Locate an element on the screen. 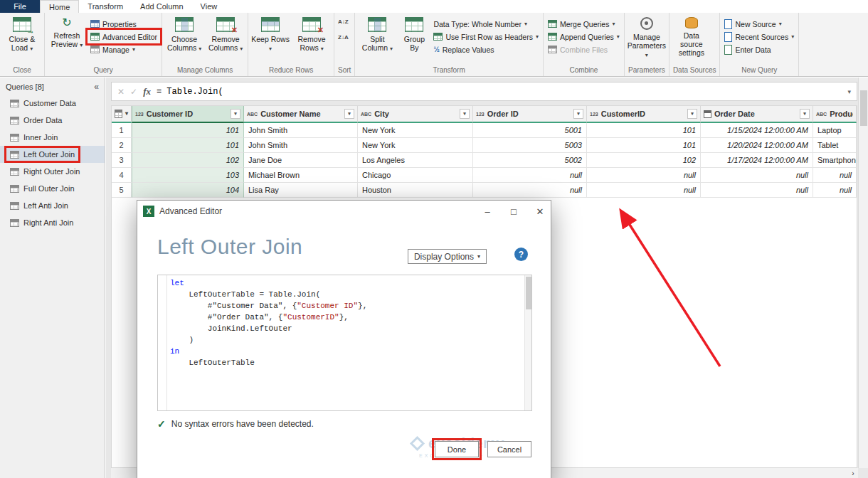  done-button: Done is located at coordinates (457, 450).